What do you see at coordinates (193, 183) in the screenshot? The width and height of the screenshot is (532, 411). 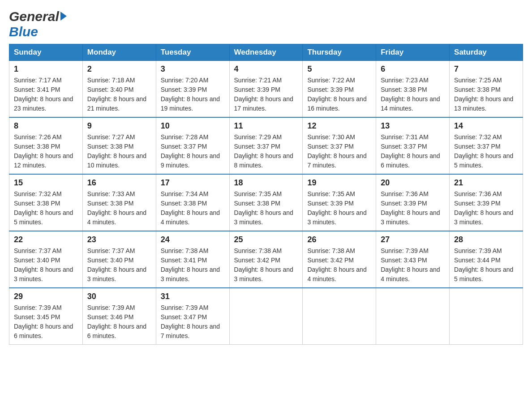 I see `day-number: 17` at bounding box center [193, 183].